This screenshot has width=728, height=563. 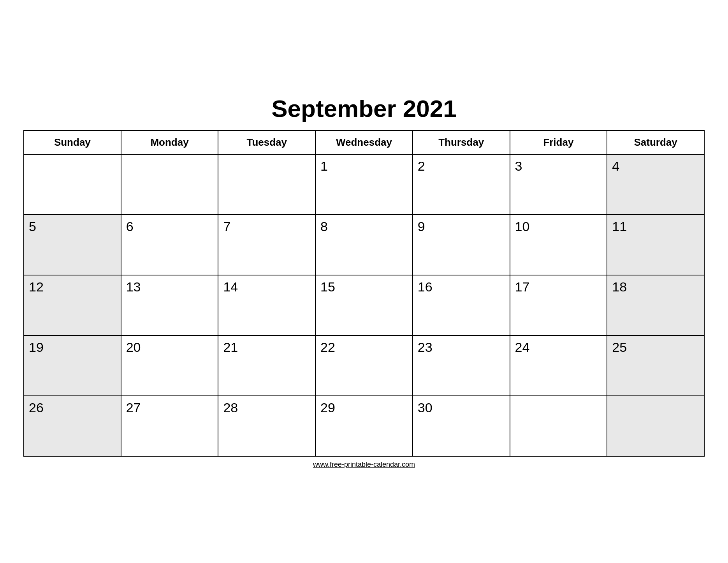 What do you see at coordinates (461, 365) in the screenshot?
I see `calendar-cell: 23` at bounding box center [461, 365].